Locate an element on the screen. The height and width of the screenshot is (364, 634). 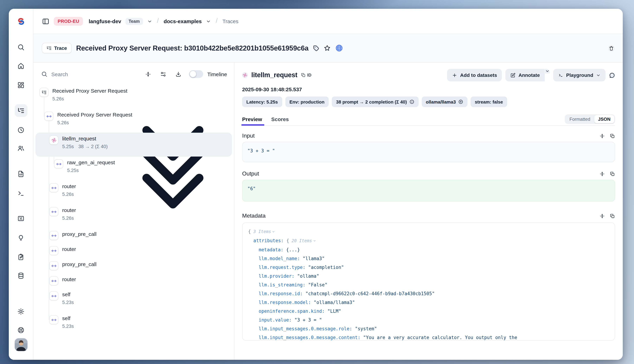
sidebar-item-prompts is located at coordinates (21, 174).